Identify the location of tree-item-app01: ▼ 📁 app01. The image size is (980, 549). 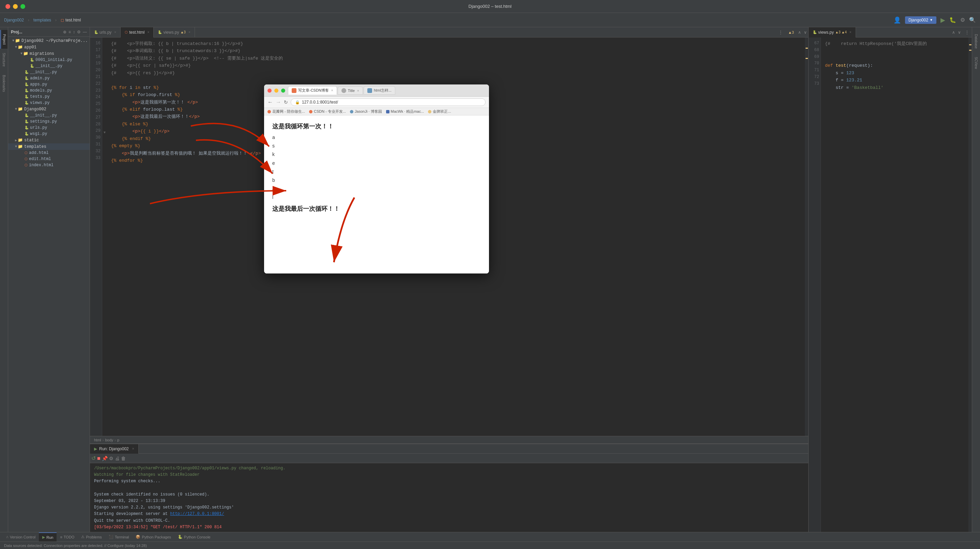
(49, 47).